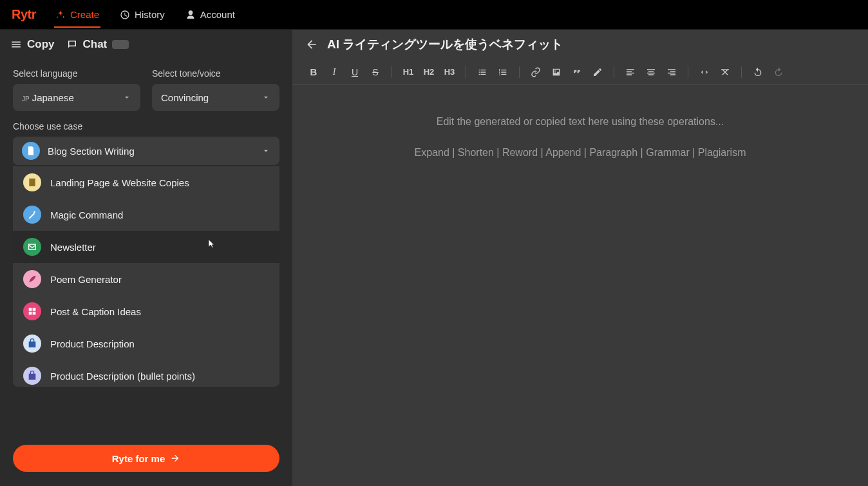 This screenshot has width=868, height=486. I want to click on image-icon, so click(556, 72).